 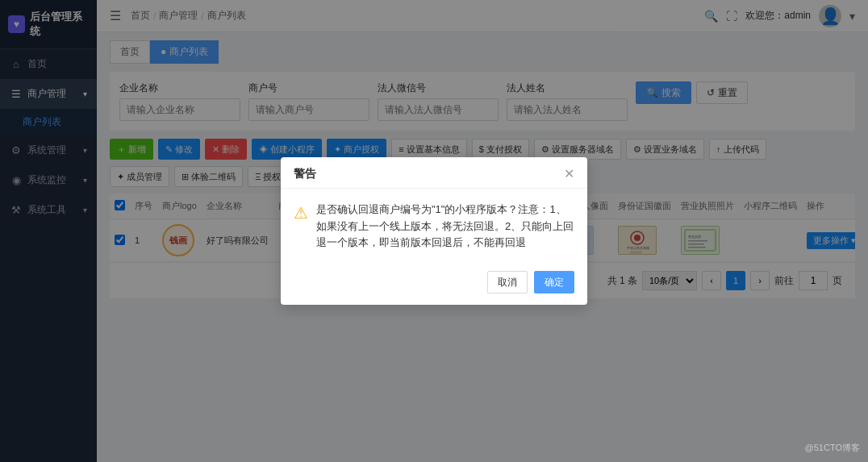 I want to click on warning-icon: ⚠, so click(x=301, y=213).